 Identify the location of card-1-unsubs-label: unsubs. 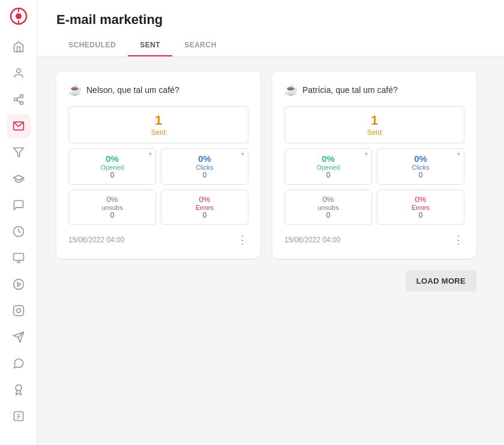
(112, 208).